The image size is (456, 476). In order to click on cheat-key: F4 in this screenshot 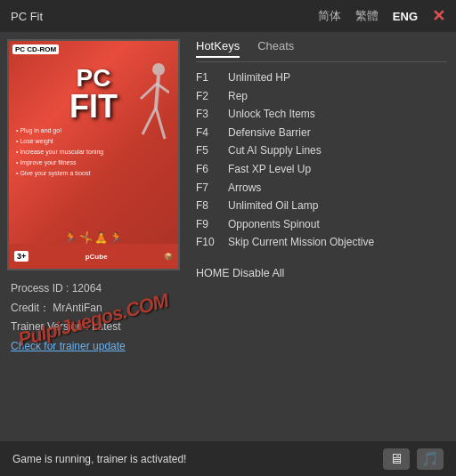, I will do `click(209, 133)`.